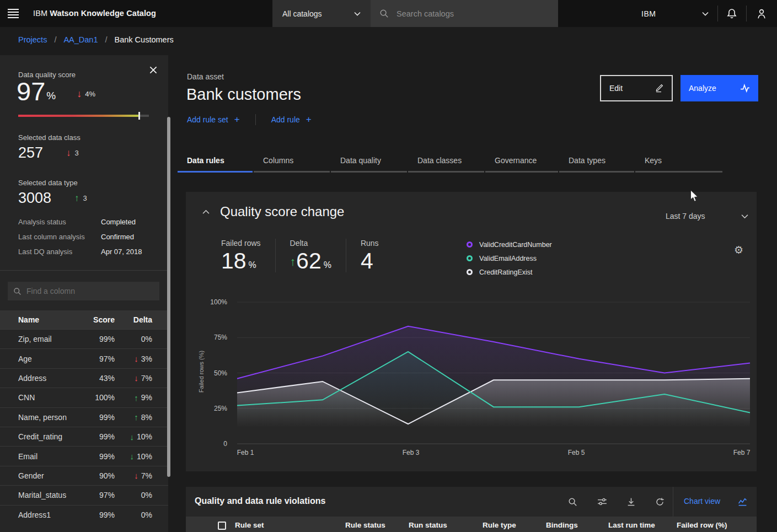 This screenshot has height=532, width=777. What do you see at coordinates (471, 509) in the screenshot?
I see `violations-card: Quality and data rule violations Chart v…` at bounding box center [471, 509].